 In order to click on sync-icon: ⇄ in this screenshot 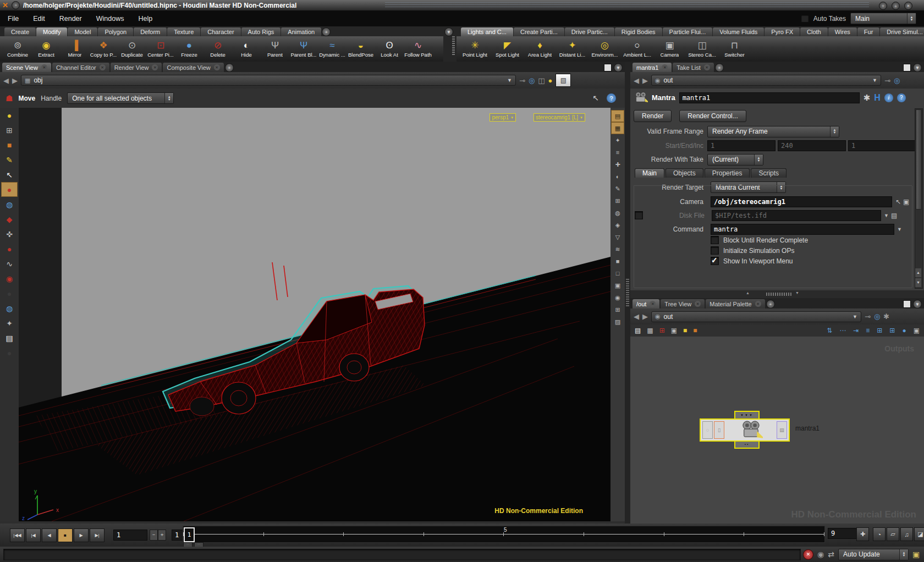, I will do `click(831, 554)`.